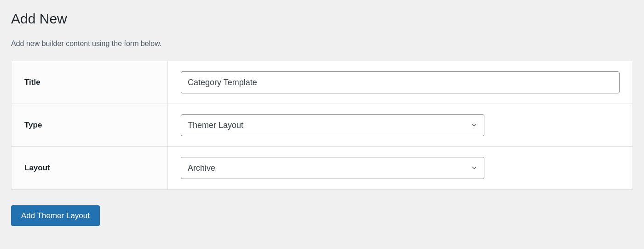  What do you see at coordinates (333, 168) in the screenshot?
I see `select-wrap: Archive` at bounding box center [333, 168].